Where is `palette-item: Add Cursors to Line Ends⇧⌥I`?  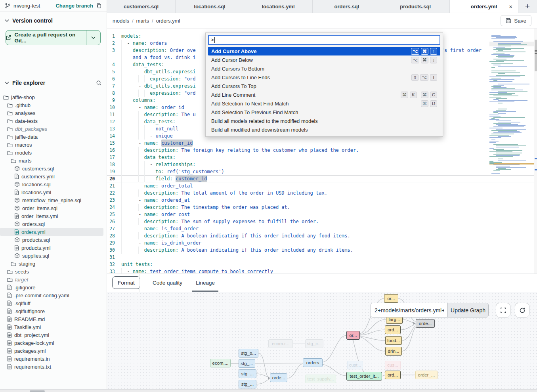 palette-item: Add Cursors to Line Ends⇧⌥I is located at coordinates (324, 77).